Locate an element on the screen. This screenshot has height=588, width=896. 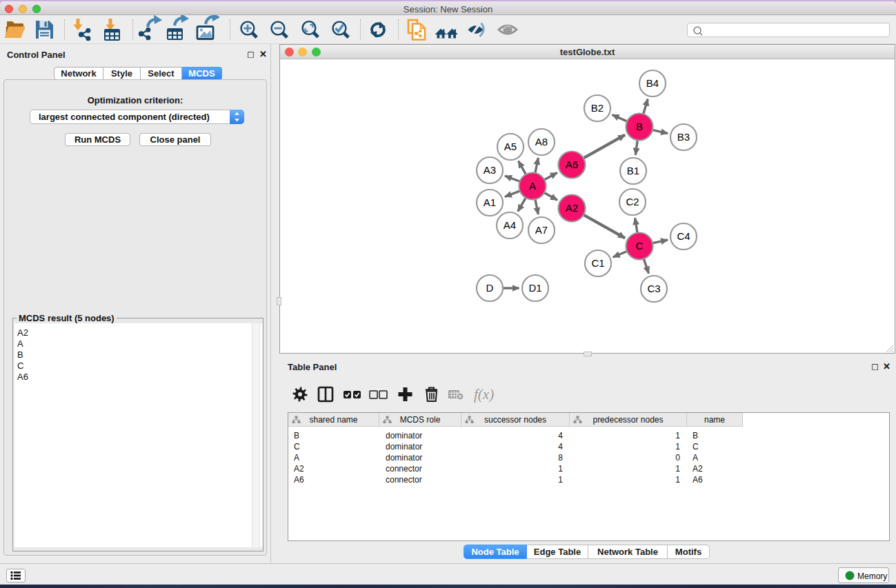
svg-text: f(x) is located at coordinates (484, 394).